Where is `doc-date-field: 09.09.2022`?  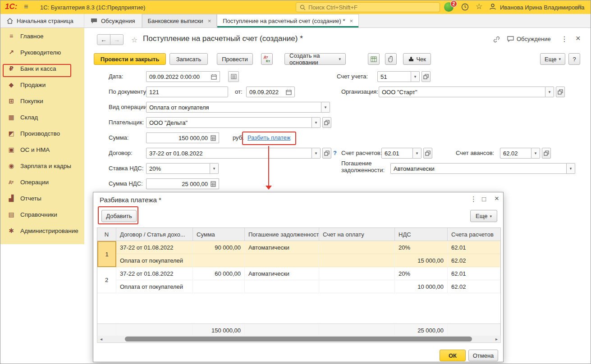
doc-date-field: 09.09.2022 is located at coordinates (270, 92).